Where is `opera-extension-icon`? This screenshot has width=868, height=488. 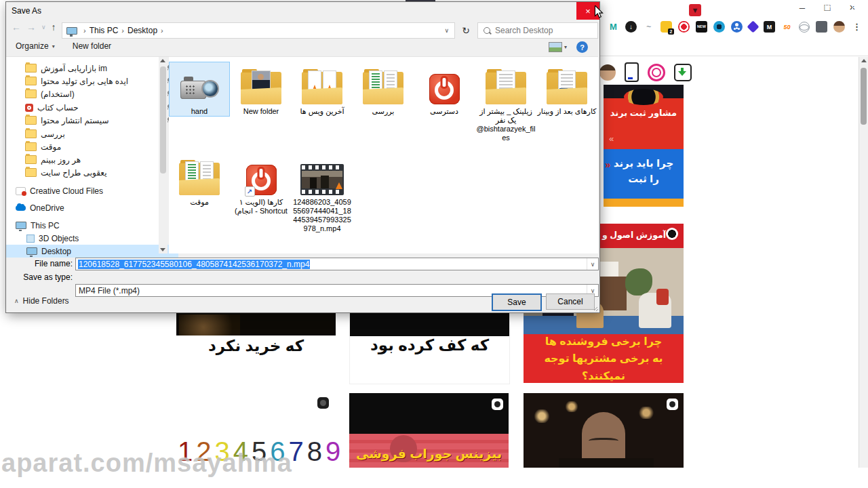 opera-extension-icon is located at coordinates (684, 27).